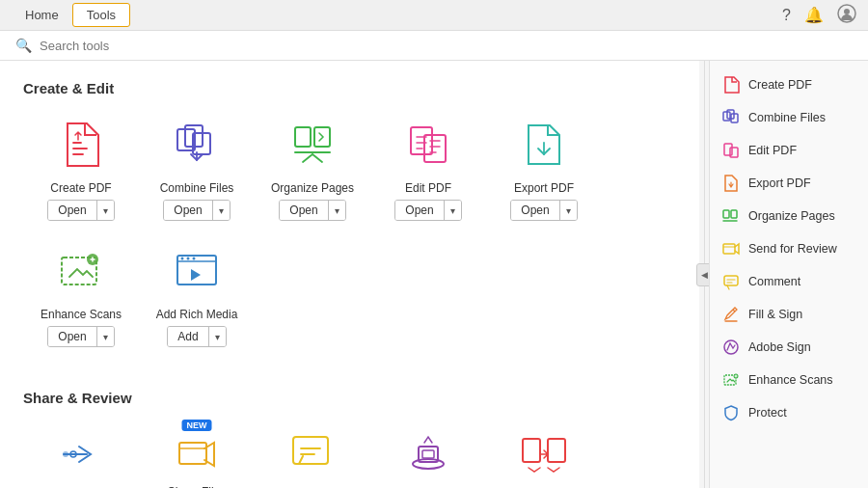 The image size is (868, 488). I want to click on enhance-scans-dropdown-btn: ▾, so click(105, 337).